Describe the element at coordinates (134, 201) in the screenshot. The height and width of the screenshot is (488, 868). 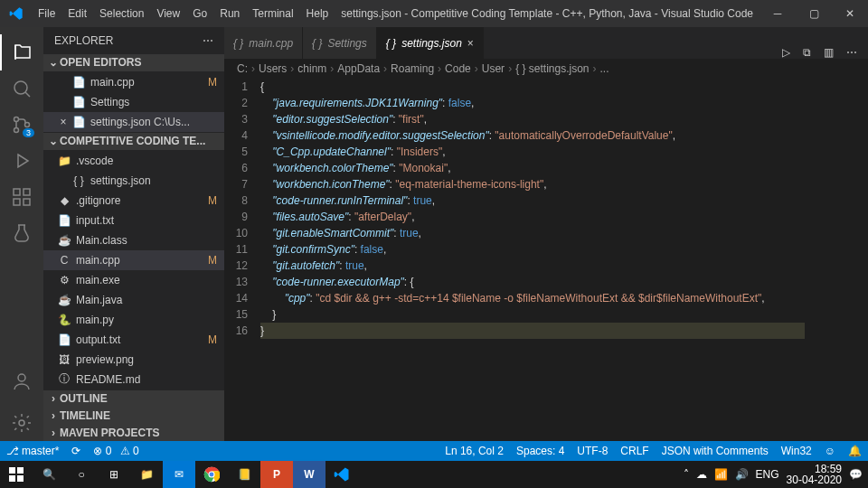
I see `file-item: ◆.gitignoreM` at that location.